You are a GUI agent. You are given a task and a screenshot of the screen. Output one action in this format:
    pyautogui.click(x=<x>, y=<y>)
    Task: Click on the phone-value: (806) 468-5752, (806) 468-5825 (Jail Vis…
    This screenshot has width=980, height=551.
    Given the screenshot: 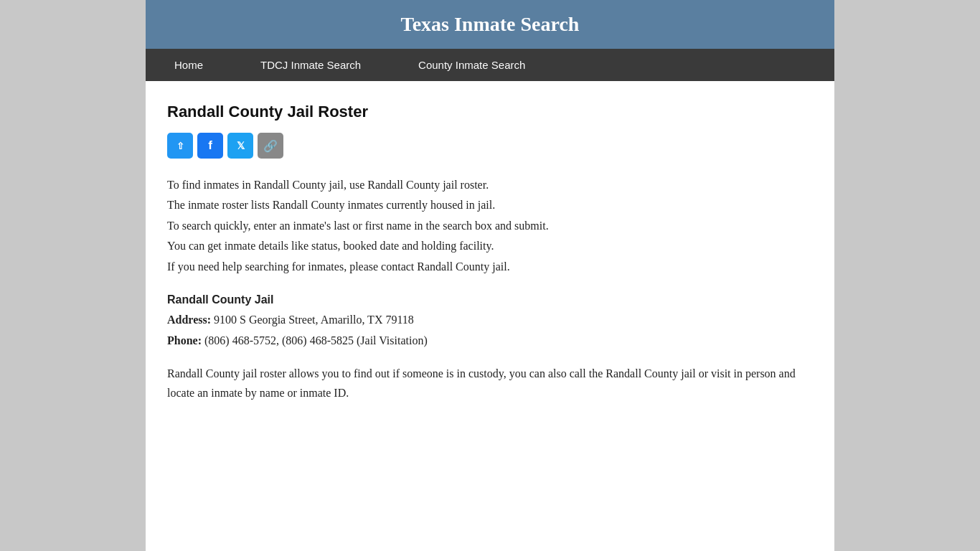 What is the action you would take?
    pyautogui.click(x=316, y=340)
    